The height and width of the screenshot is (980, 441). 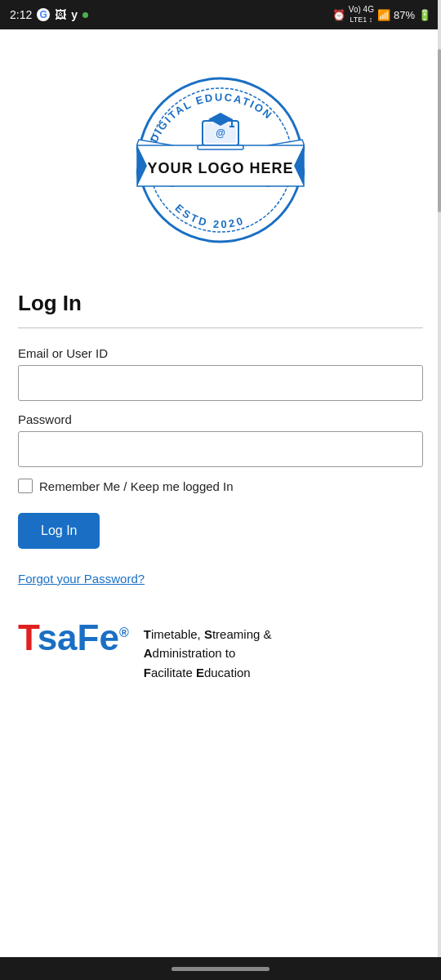 What do you see at coordinates (439, 131) in the screenshot?
I see `scrollbar-thumb` at bounding box center [439, 131].